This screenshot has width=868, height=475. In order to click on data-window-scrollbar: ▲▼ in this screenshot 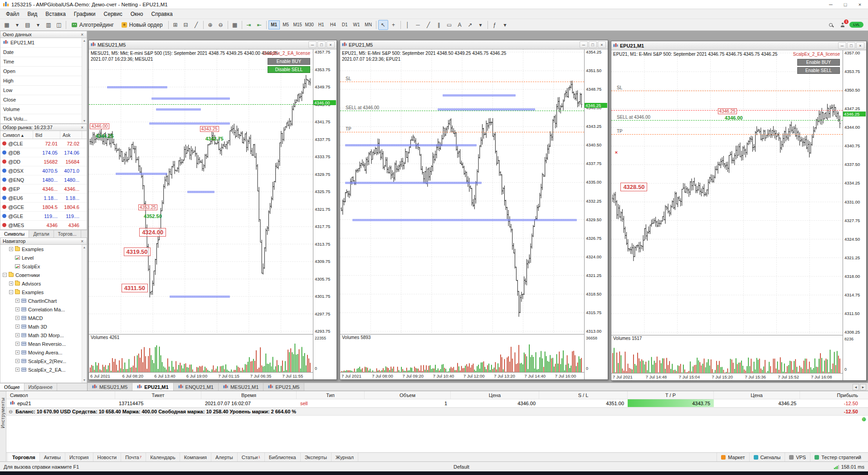, I will do `click(84, 81)`.